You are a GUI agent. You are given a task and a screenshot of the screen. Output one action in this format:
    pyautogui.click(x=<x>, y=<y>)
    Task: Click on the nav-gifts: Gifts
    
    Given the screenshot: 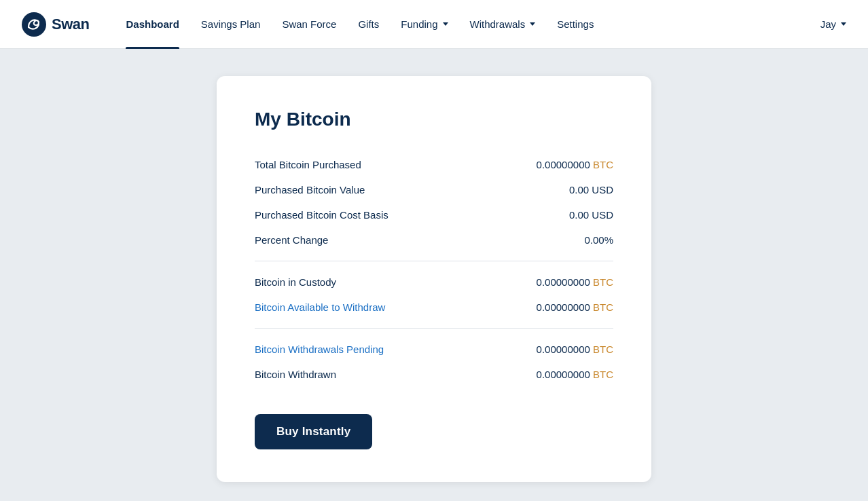 What is the action you would take?
    pyautogui.click(x=368, y=24)
    